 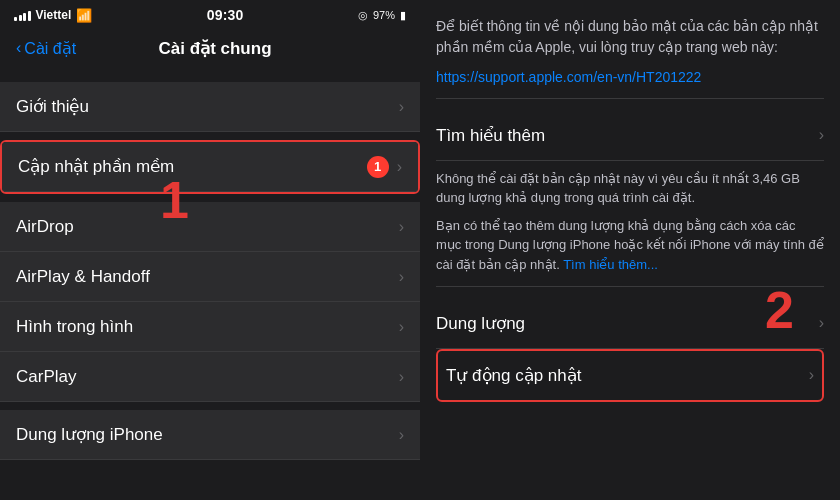 What do you see at coordinates (822, 323) in the screenshot?
I see `dung-luong-right-chevron-icon: ›` at bounding box center [822, 323].